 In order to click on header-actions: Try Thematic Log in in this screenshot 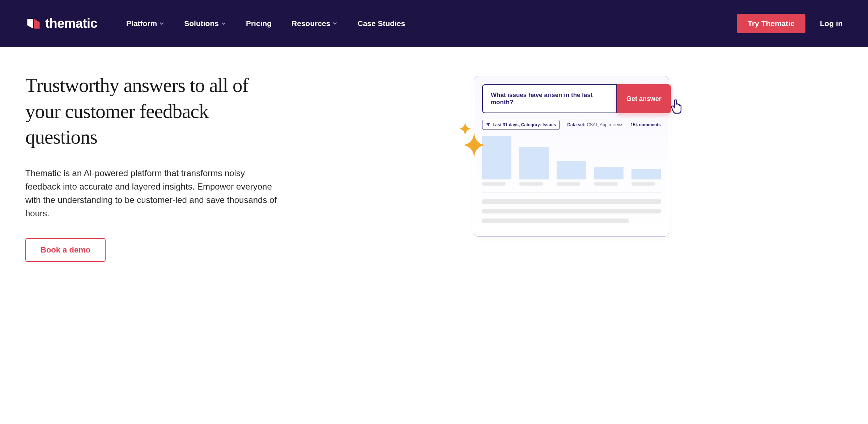, I will do `click(790, 24)`.